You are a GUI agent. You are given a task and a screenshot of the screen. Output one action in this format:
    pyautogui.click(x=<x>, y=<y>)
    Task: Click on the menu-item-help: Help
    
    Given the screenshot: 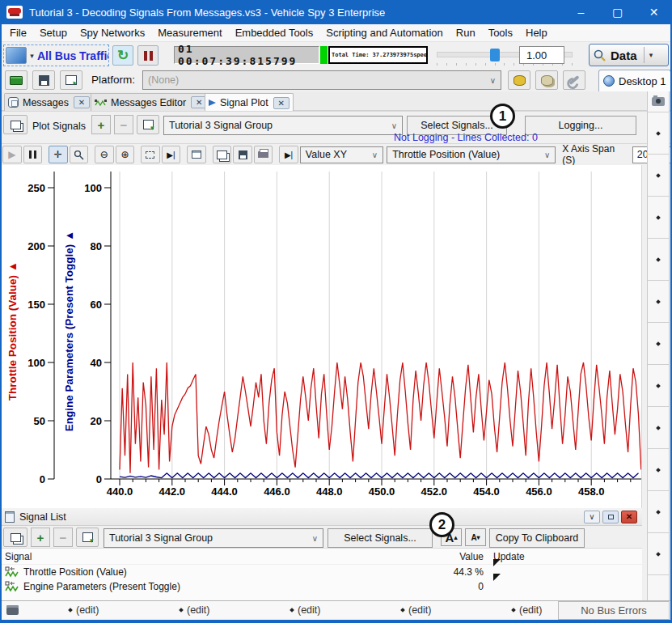 What is the action you would take?
    pyautogui.click(x=537, y=32)
    